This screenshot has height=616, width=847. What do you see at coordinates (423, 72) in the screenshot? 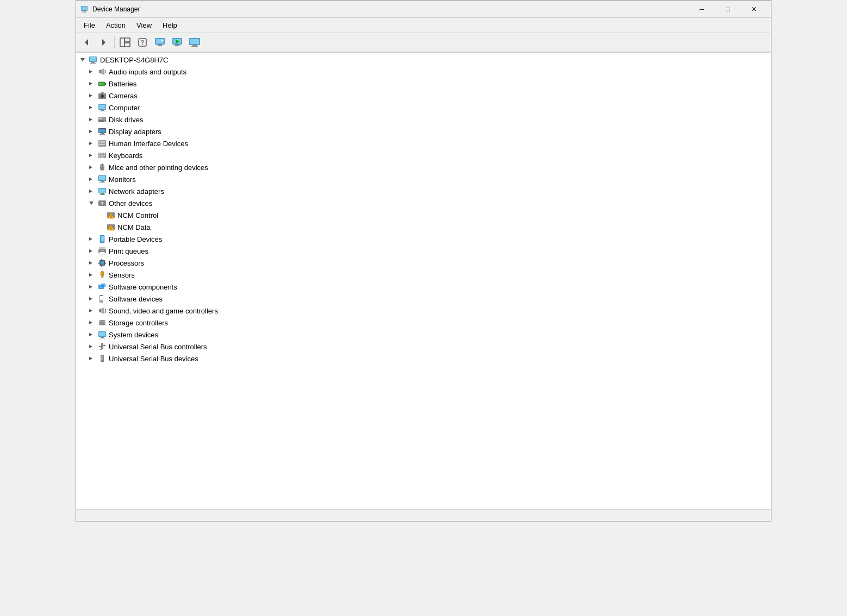
I see `tree-item-audio: Audio inputs and outputs` at bounding box center [423, 72].